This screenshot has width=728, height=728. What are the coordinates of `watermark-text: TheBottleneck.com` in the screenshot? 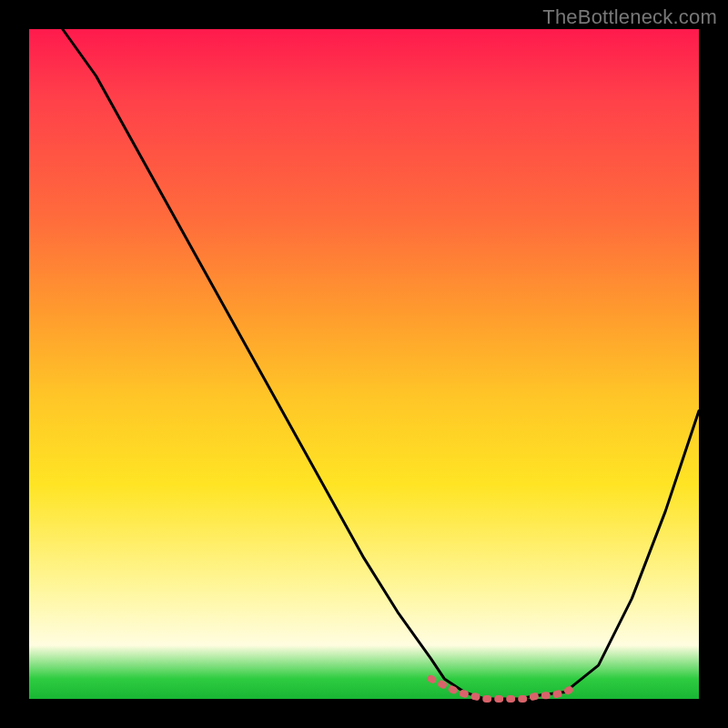 It's located at (630, 17).